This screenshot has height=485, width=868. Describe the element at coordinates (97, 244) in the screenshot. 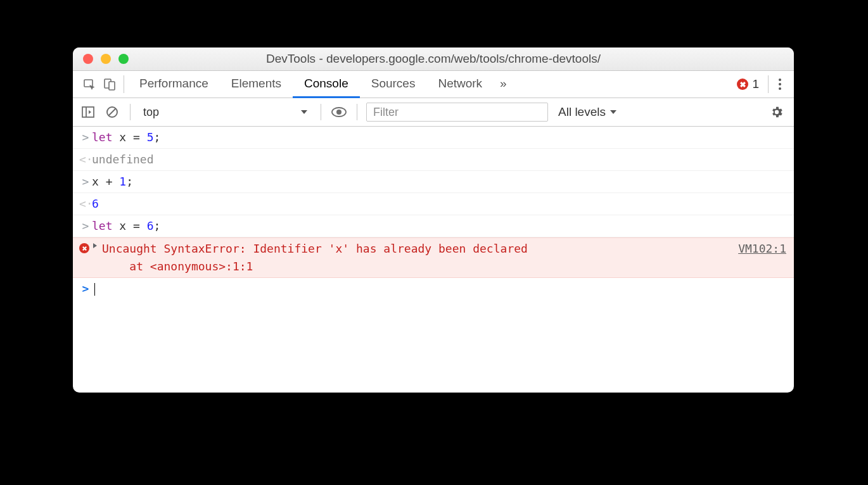

I see `expand-triangle-icon` at that location.